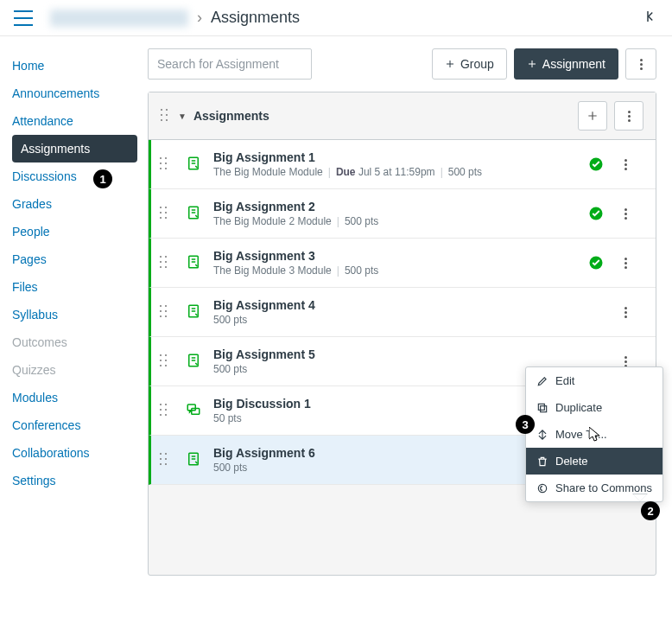  What do you see at coordinates (401, 271) in the screenshot?
I see `assignment-subtitle: The Big Module 3 Module|500 pts` at bounding box center [401, 271].